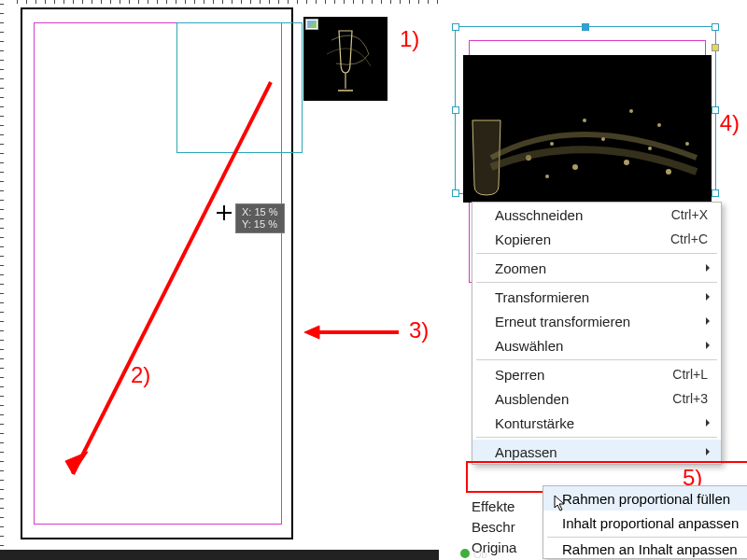 The image size is (747, 560). Describe the element at coordinates (730, 123) in the screenshot. I see `annotation-label-4: 4)` at that location.